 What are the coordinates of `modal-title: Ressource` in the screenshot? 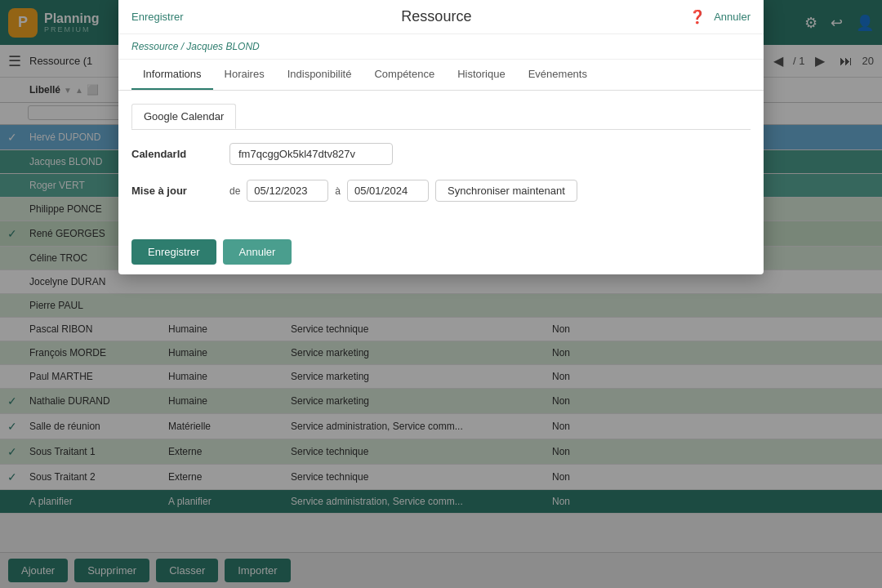 It's located at (437, 16).